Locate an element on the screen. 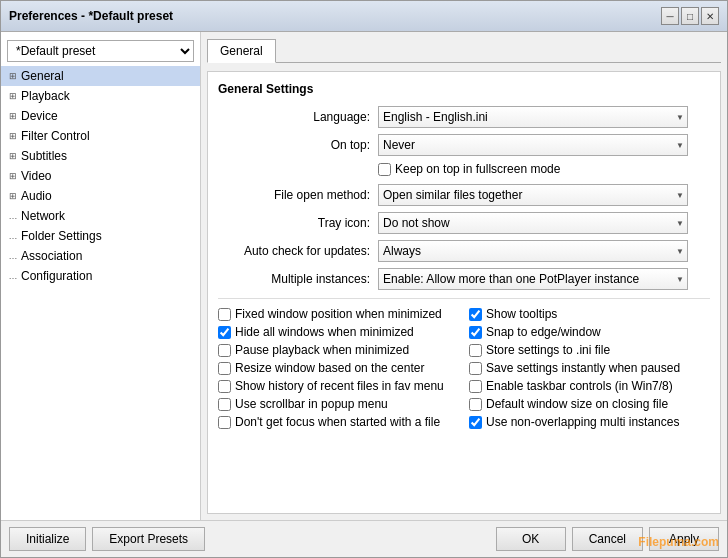  file-open-label: File open method: is located at coordinates (298, 195).